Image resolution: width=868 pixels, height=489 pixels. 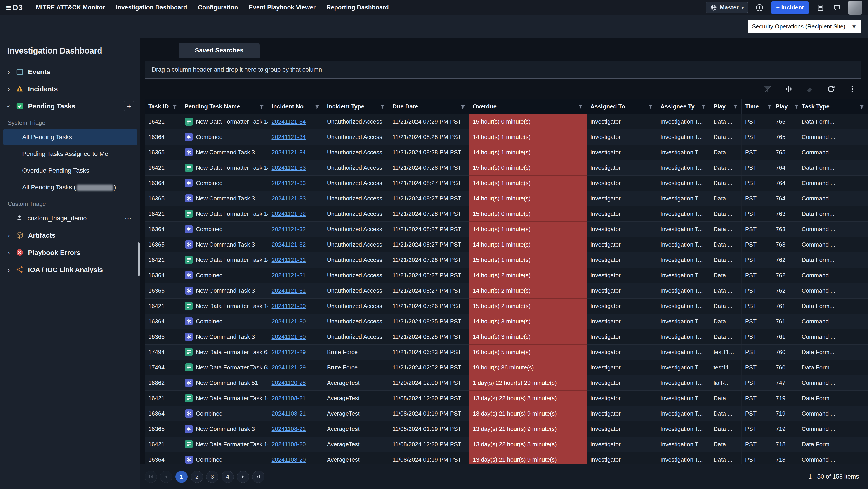 What do you see at coordinates (833, 106) in the screenshot?
I see `column-header-task-type: Task Type` at bounding box center [833, 106].